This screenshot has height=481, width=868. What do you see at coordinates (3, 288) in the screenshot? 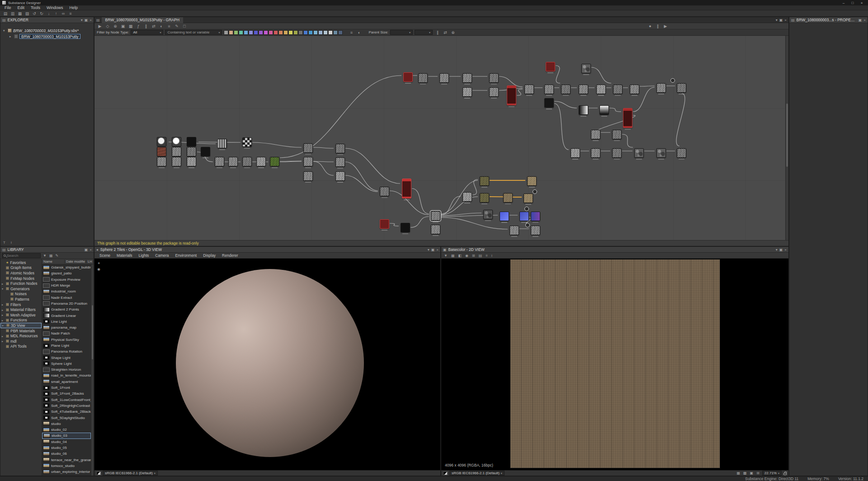
I see `expand-arrow-icon: ▾` at bounding box center [3, 288].